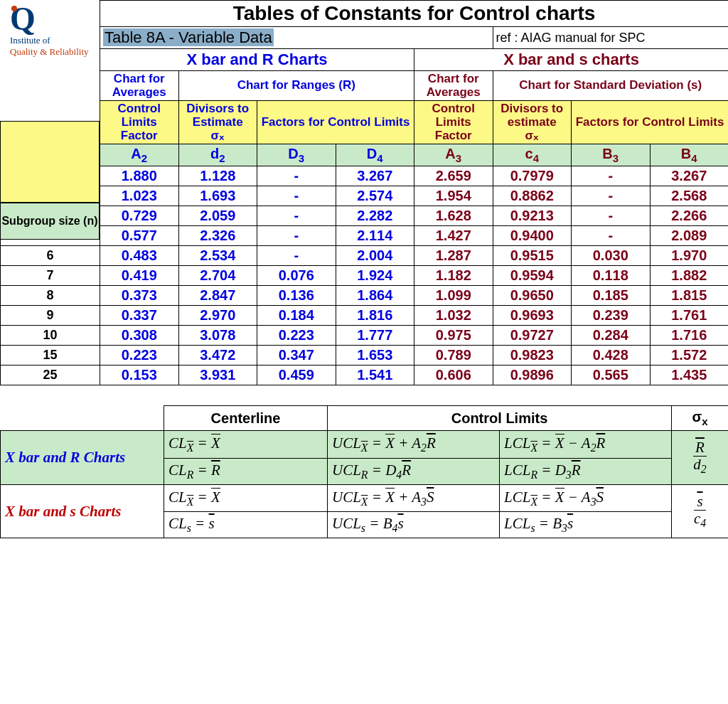  Describe the element at coordinates (689, 336) in the screenshot. I see `cell-B4: 1.716` at that location.